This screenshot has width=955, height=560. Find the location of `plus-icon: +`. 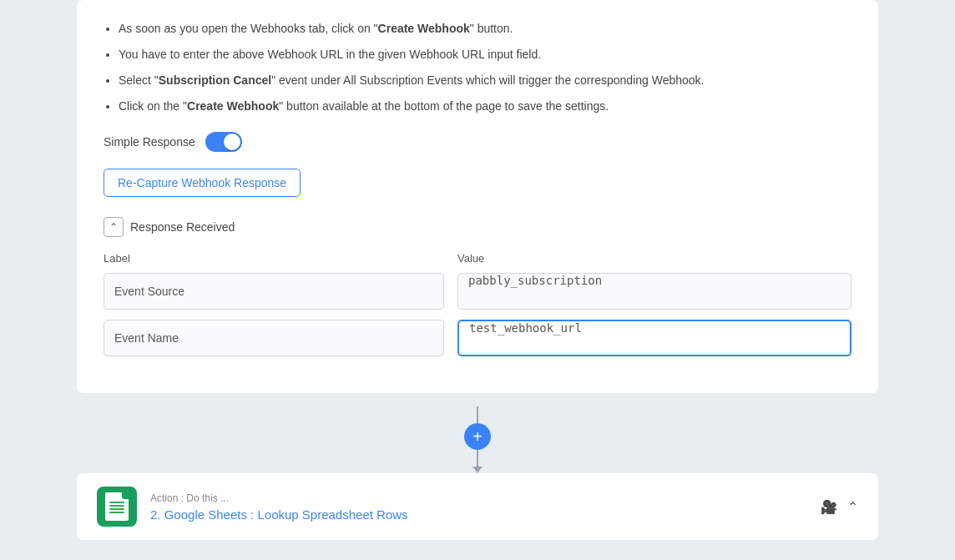

plus-icon: + is located at coordinates (478, 436).